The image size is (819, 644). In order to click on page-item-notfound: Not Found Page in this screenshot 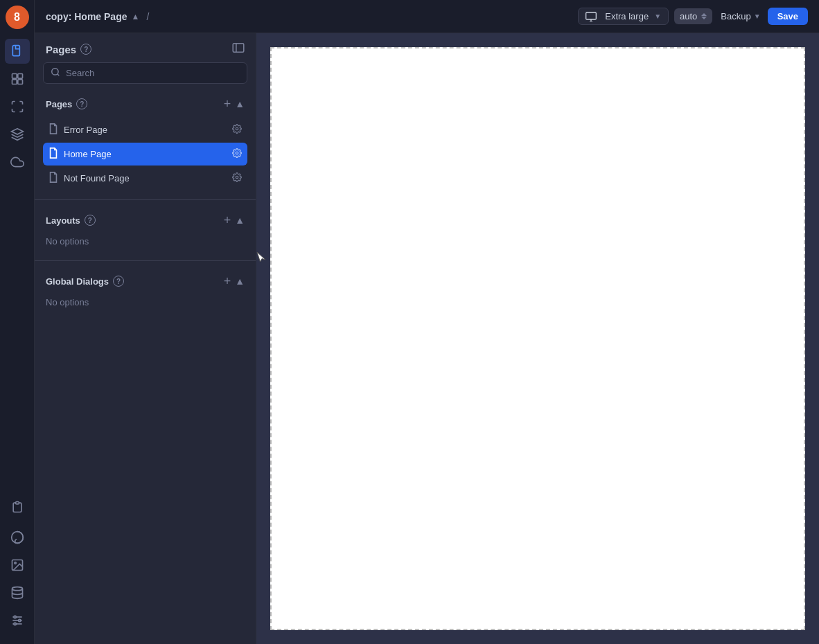, I will do `click(146, 179)`.